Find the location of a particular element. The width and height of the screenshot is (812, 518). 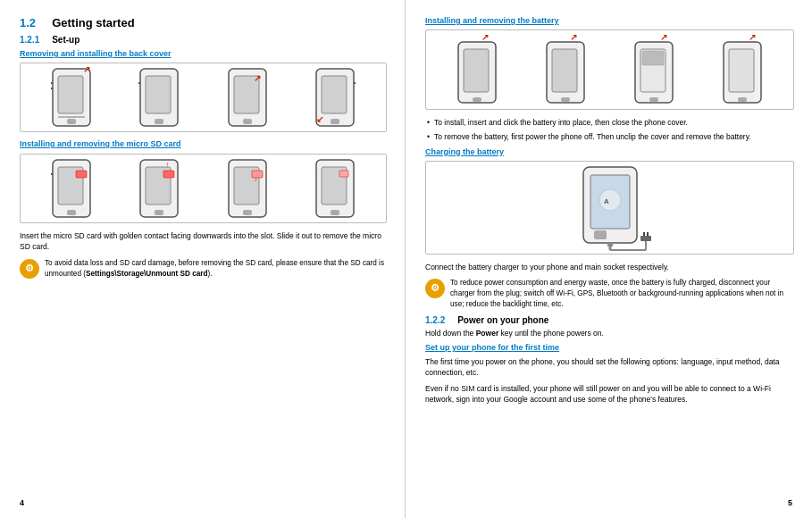

phone-unit-3: ↗ is located at coordinates (247, 97).